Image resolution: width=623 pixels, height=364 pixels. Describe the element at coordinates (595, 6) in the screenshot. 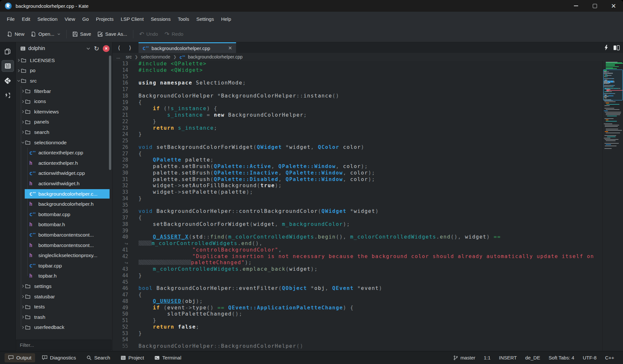

I see `maximize-button` at that location.